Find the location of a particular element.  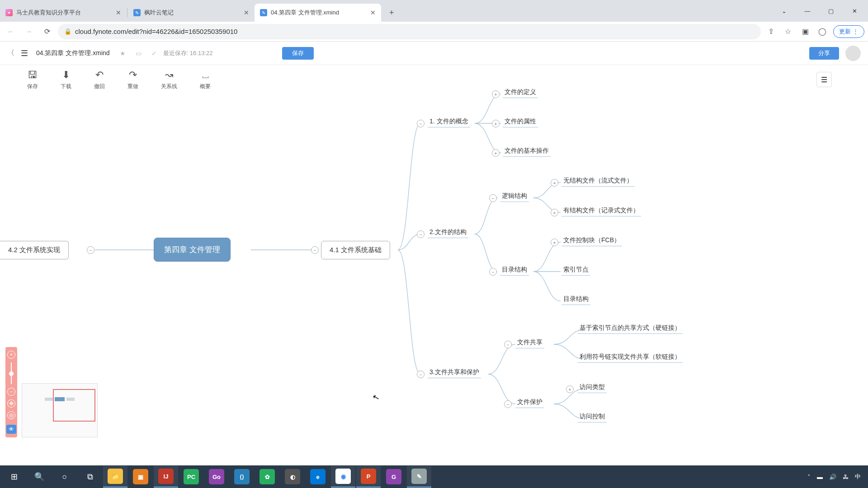

node-4-2: 4.2 文件系统实现 is located at coordinates (34, 250).